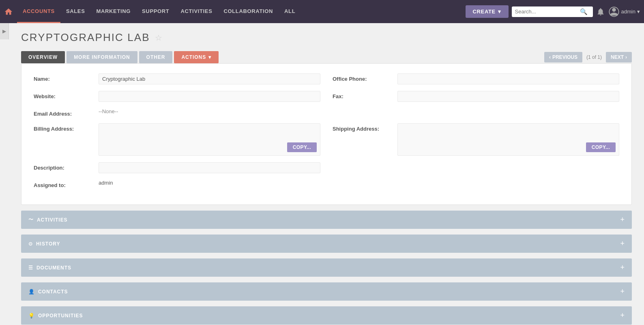 This screenshot has width=644, height=325. Describe the element at coordinates (326, 37) in the screenshot. I see `page-title-row: CRYPTOGRAPHIC LAB ☆` at that location.